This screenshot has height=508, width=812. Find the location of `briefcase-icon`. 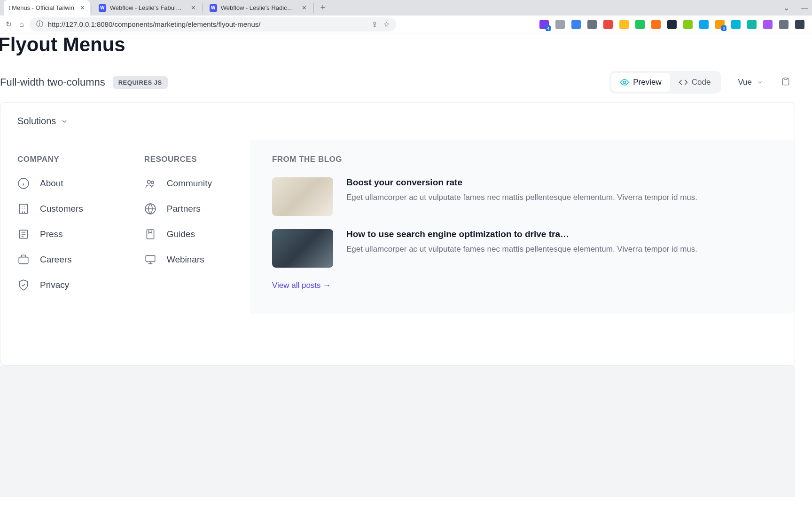

briefcase-icon is located at coordinates (23, 260).